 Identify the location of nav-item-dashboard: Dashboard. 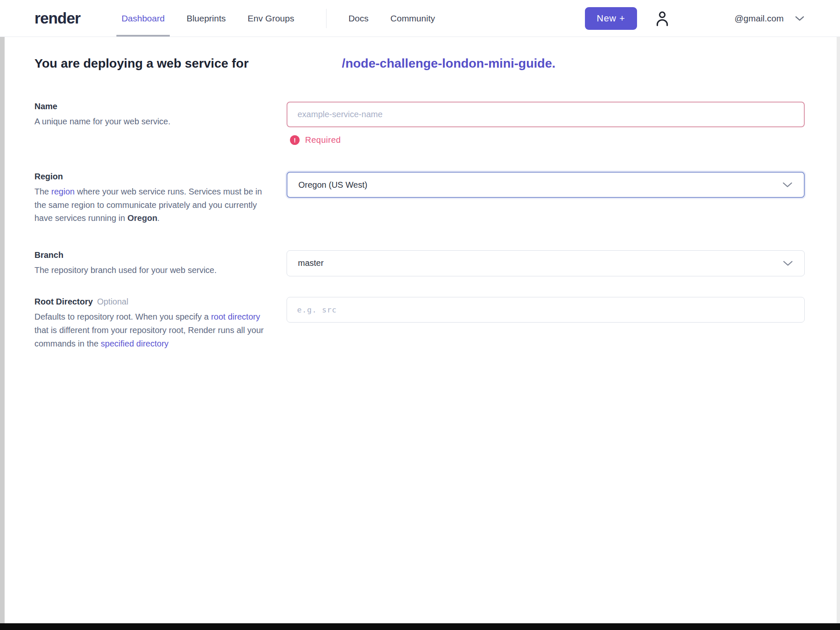
(143, 18).